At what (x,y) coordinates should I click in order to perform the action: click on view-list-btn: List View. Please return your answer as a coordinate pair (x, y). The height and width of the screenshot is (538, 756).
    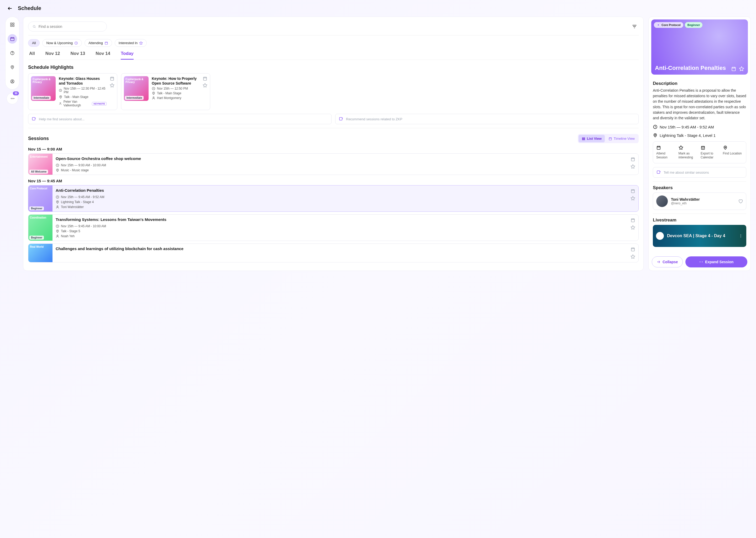
    Looking at the image, I should click on (592, 138).